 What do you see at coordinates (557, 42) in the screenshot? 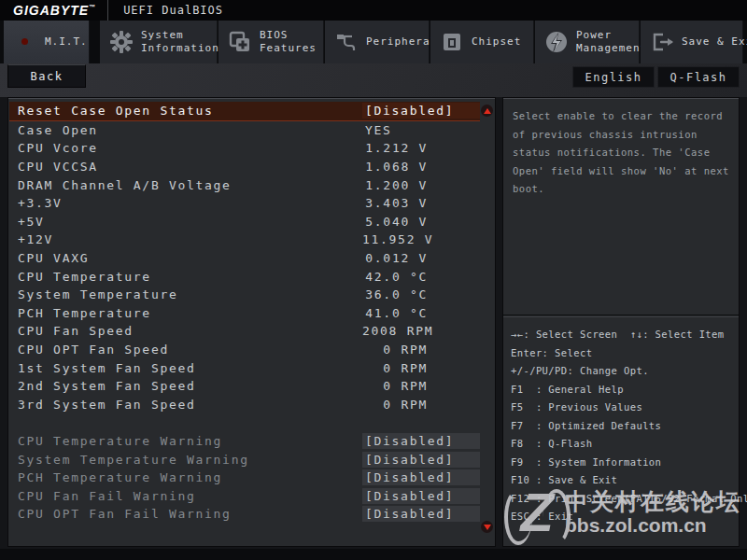
I see `power-lightning-icon` at bounding box center [557, 42].